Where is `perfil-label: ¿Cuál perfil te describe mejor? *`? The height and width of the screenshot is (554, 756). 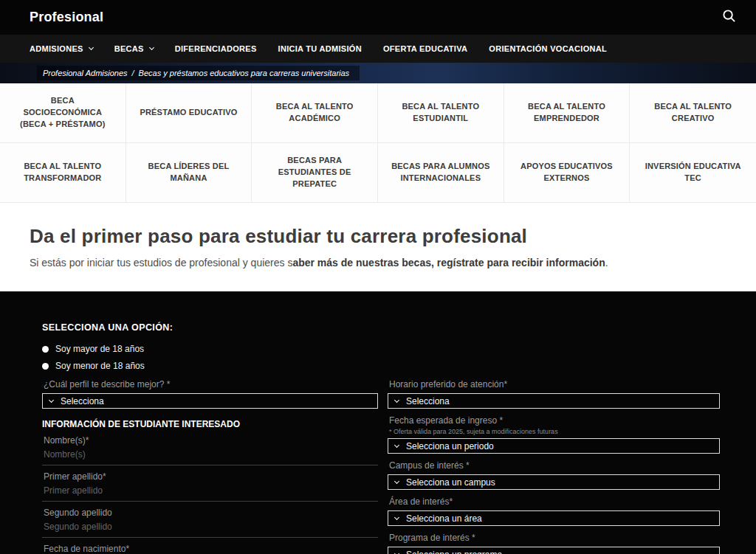
perfil-label: ¿Cuál perfil te describe mejor? * is located at coordinates (211, 384).